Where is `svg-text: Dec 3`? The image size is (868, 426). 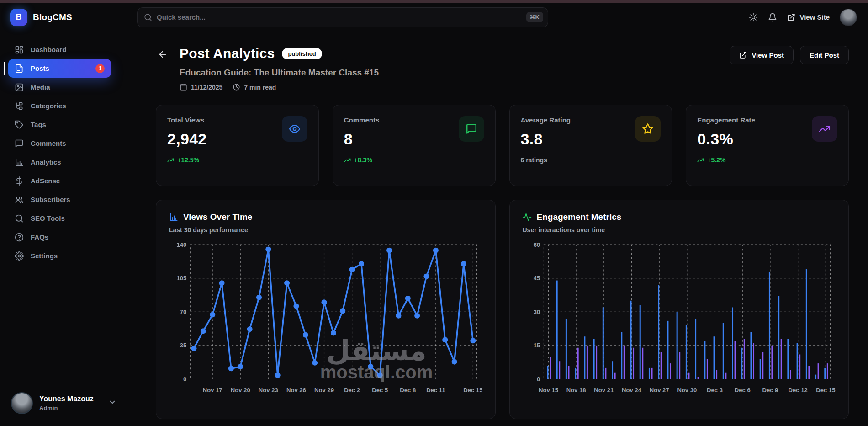 svg-text: Dec 3 is located at coordinates (715, 390).